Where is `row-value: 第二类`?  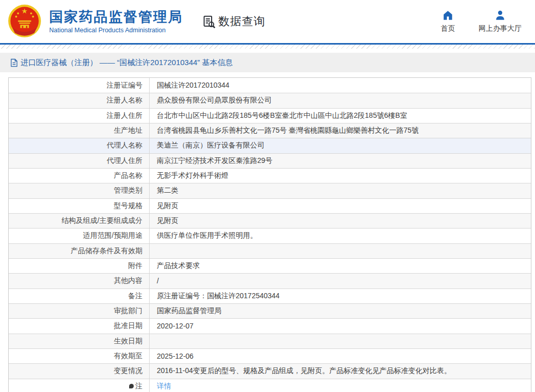
row-value: 第二类 is located at coordinates (340, 191).